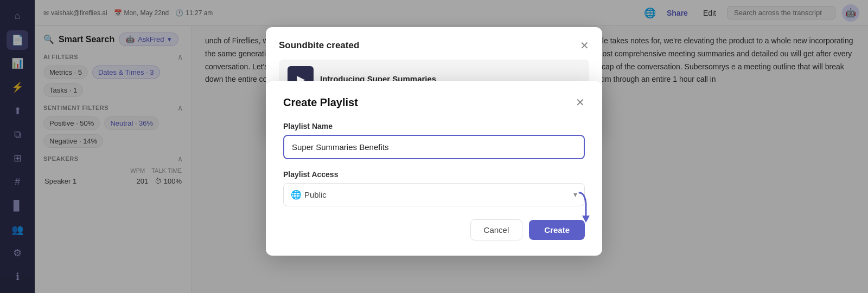  I want to click on modal-actions: Cancel Create, so click(434, 230).